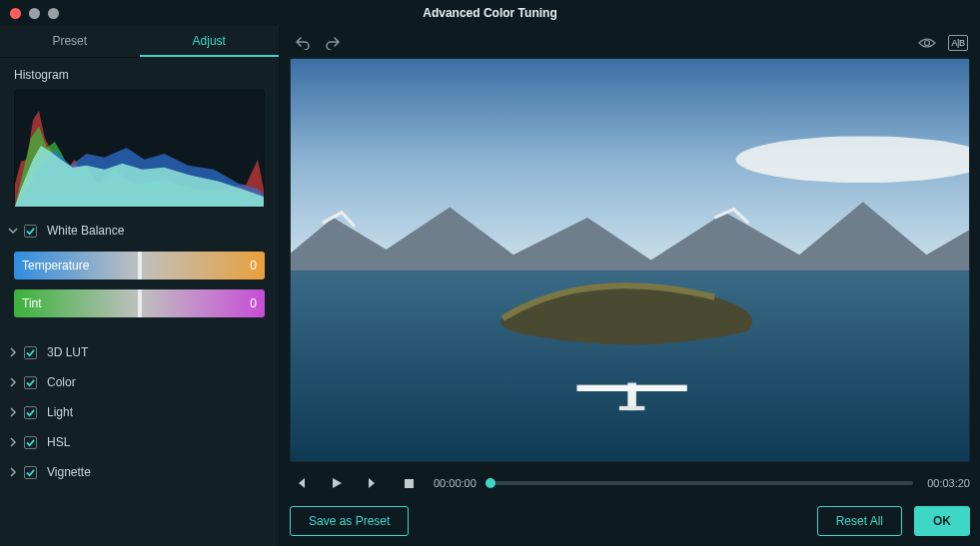 The image size is (980, 546). What do you see at coordinates (333, 43) in the screenshot?
I see `redo-icon` at bounding box center [333, 43].